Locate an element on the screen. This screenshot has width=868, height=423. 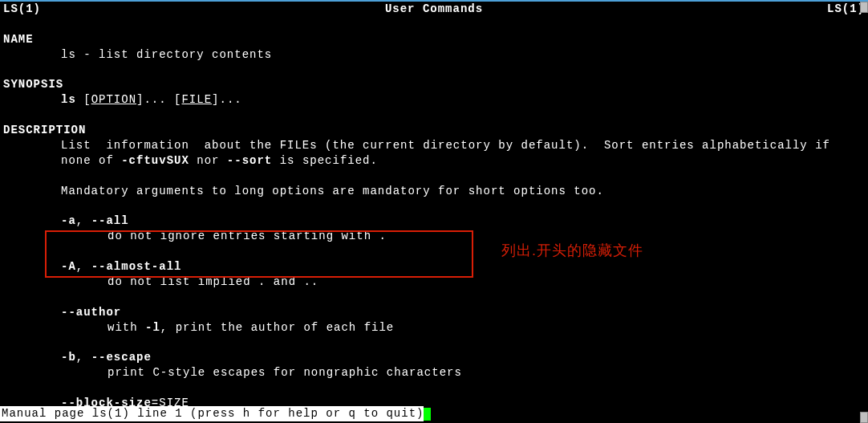
opt3-b: --escape is located at coordinates (122, 357).